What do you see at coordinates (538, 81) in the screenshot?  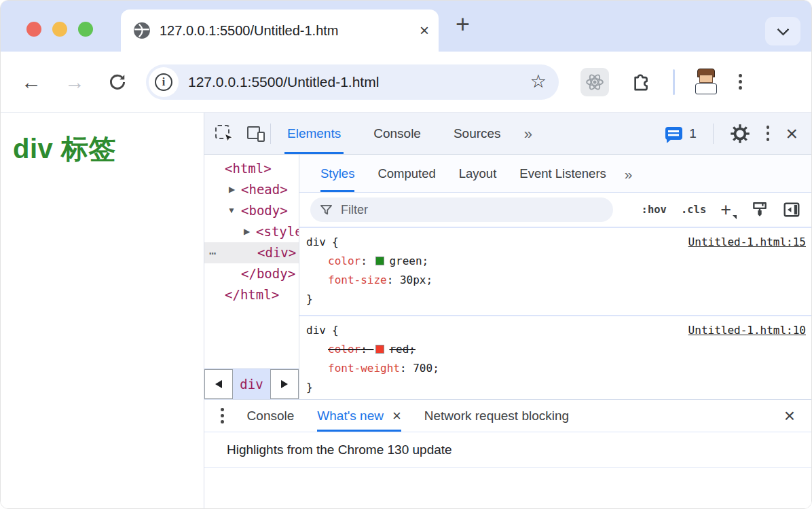 I see `bookmark-star-icon: ☆` at bounding box center [538, 81].